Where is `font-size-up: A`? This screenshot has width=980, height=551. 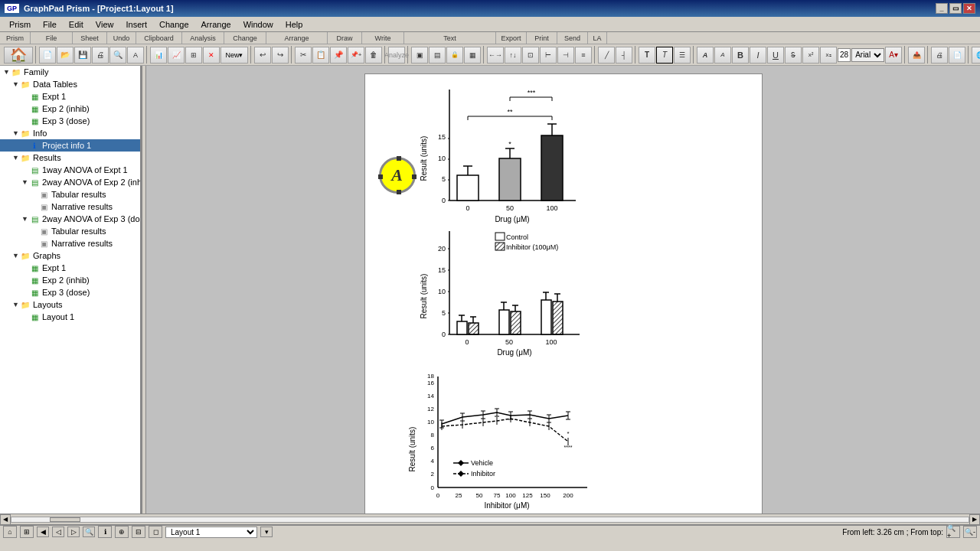 font-size-up: A is located at coordinates (705, 55).